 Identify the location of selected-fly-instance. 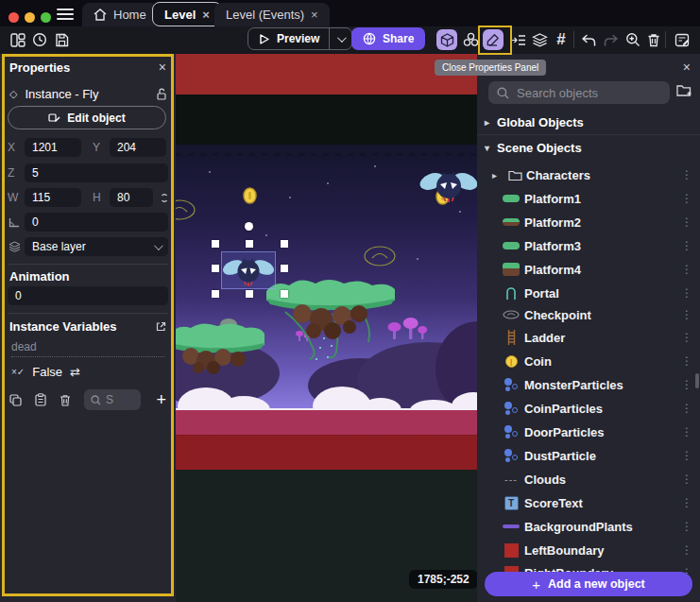
(248, 272).